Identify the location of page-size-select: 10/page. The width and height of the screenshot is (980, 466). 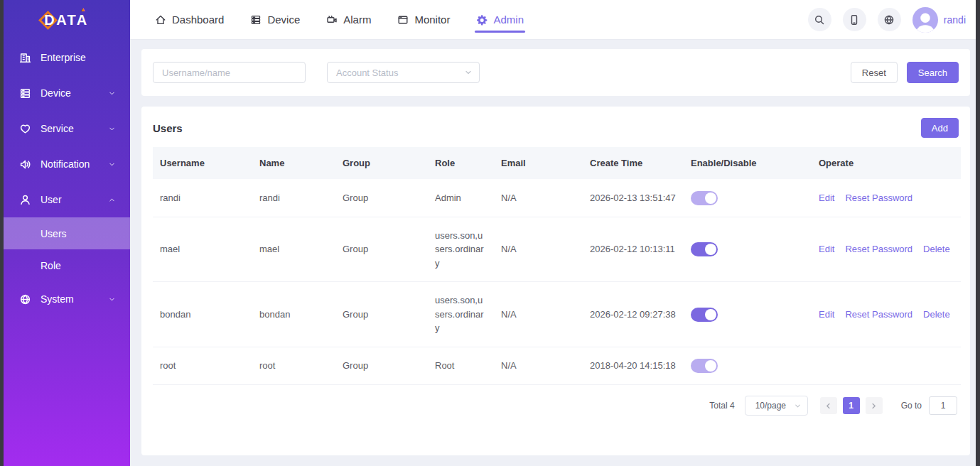
(776, 406).